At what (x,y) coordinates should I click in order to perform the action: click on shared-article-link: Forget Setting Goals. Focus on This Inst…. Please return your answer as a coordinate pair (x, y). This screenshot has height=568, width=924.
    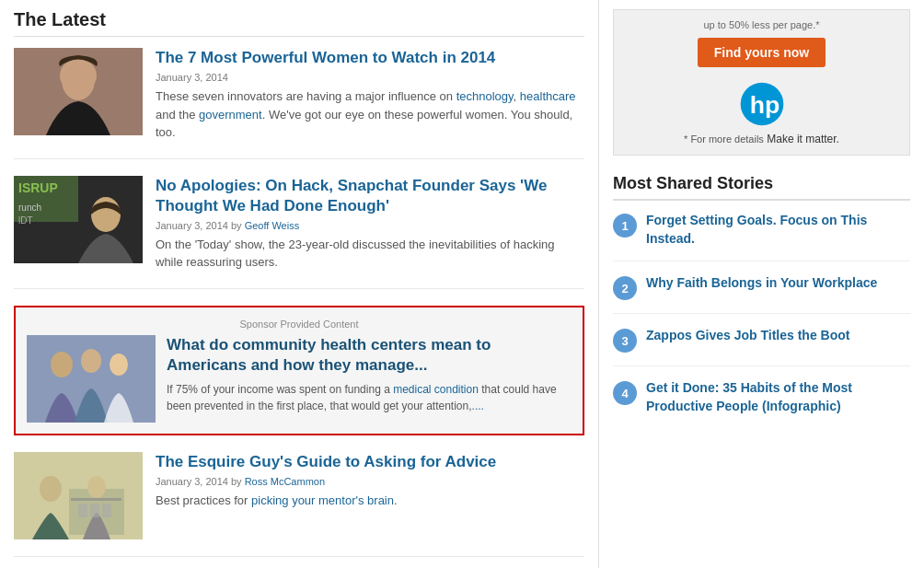
    Looking at the image, I should click on (779, 230).